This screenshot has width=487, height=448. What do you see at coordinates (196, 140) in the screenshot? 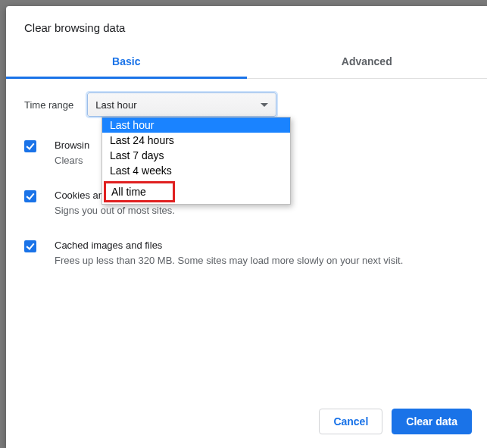
I see `option-last-24-hours: Last 24 hours` at bounding box center [196, 140].